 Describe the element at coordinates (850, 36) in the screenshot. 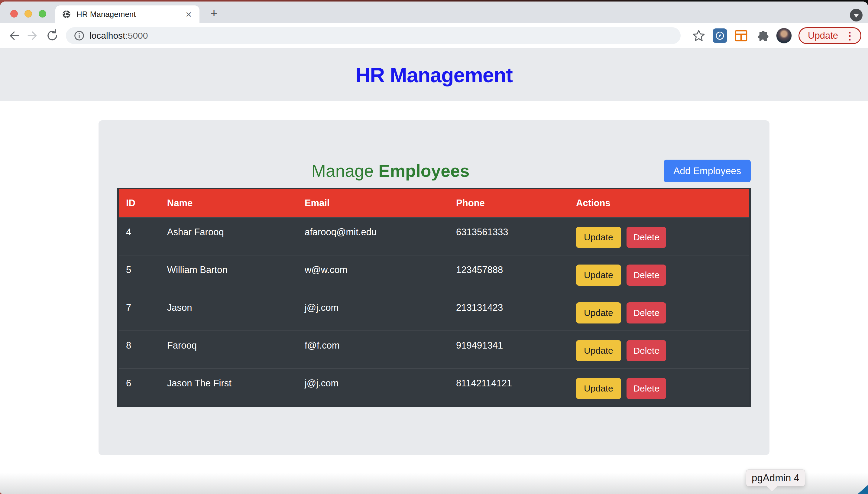

I see `more-menu-dots-icon: ⋮` at that location.